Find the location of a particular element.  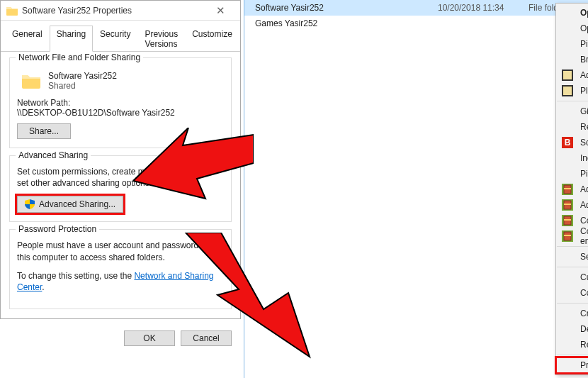

tab-security: Security is located at coordinates (115, 38).